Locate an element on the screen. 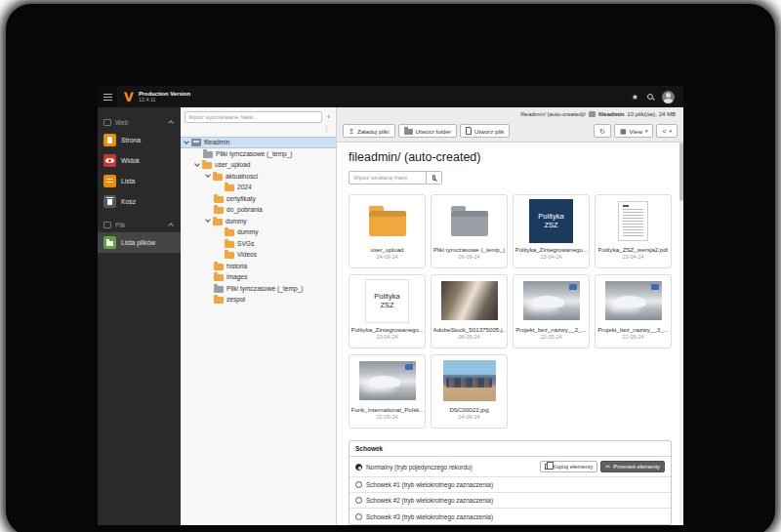  bookmark-icon: ★ is located at coordinates (635, 98).